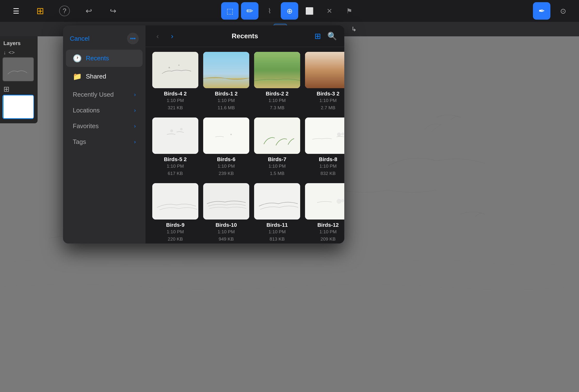 The image size is (579, 392). Describe the element at coordinates (40, 11) in the screenshot. I see `grid-button: ⊞` at that location.